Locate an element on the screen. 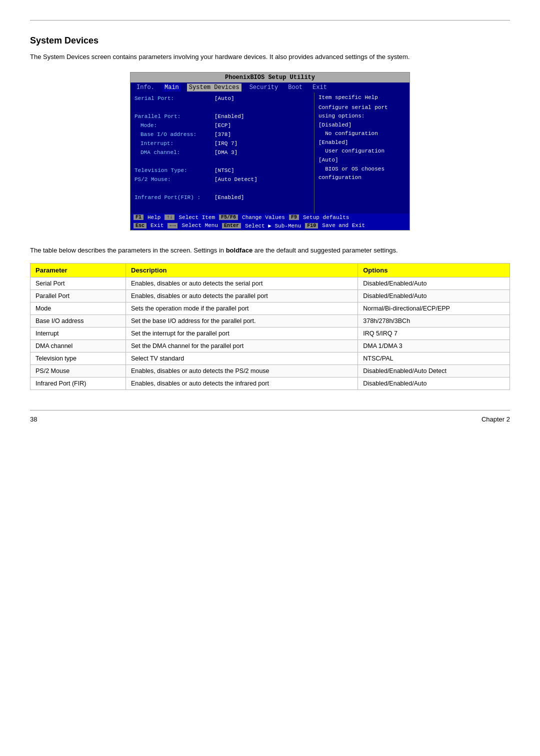  table-cell-description: Sets the operation mode if the parallel … is located at coordinates (242, 309).